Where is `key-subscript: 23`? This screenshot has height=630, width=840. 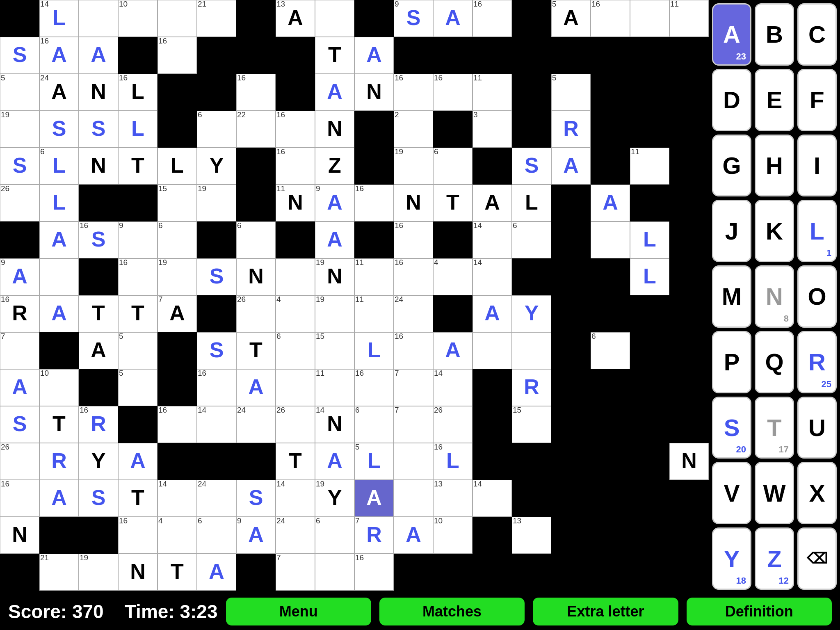
key-subscript: 23 is located at coordinates (741, 57).